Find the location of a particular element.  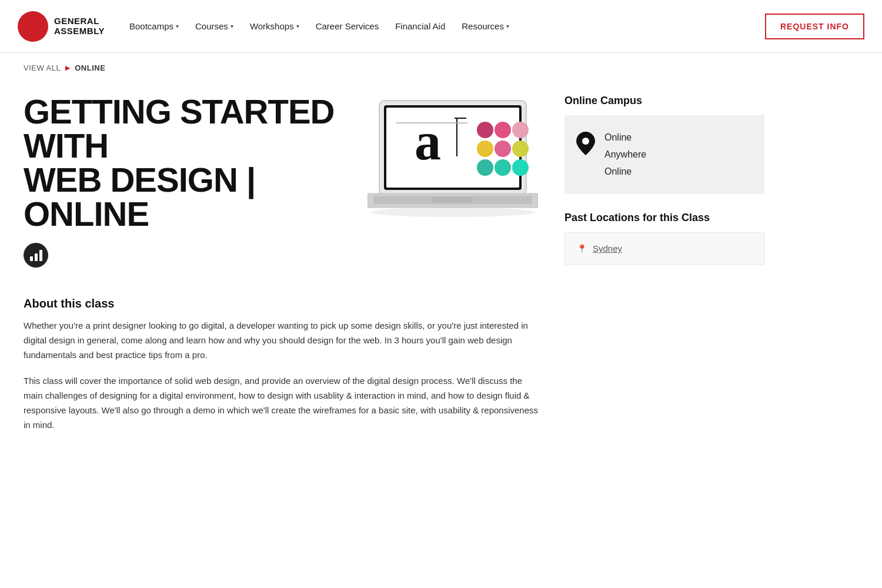

nav-career-services: Career Services is located at coordinates (348, 26).